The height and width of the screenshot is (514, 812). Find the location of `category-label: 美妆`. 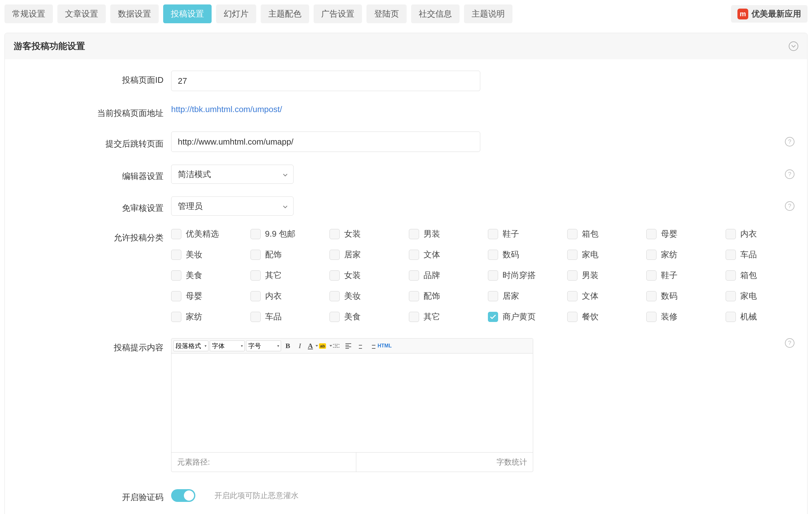

category-label: 美妆 is located at coordinates (194, 255).